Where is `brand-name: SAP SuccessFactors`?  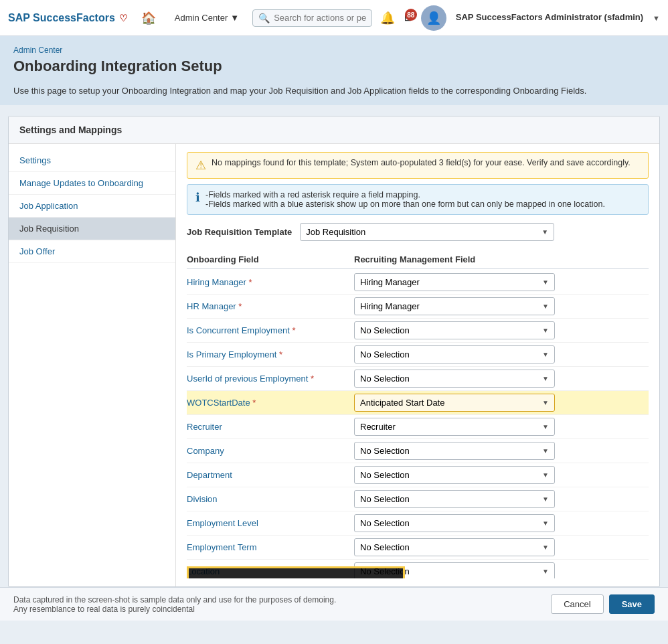 brand-name: SAP SuccessFactors is located at coordinates (62, 18).